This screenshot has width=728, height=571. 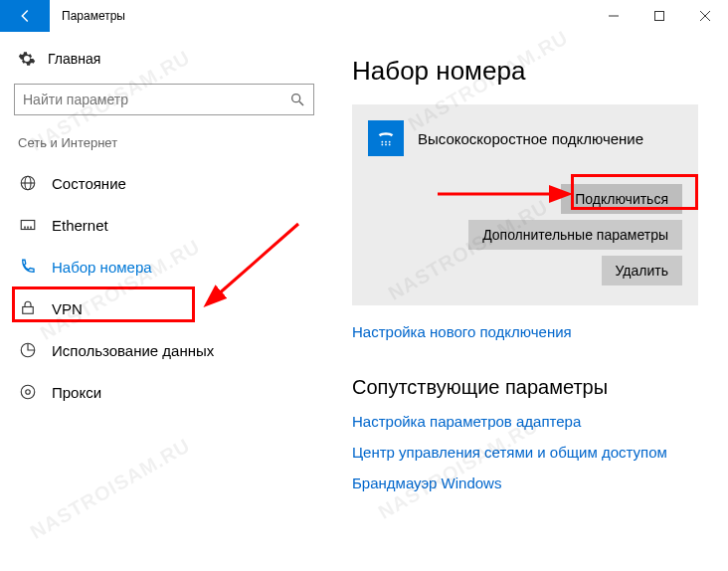 I want to click on gear-icon, so click(x=27, y=59).